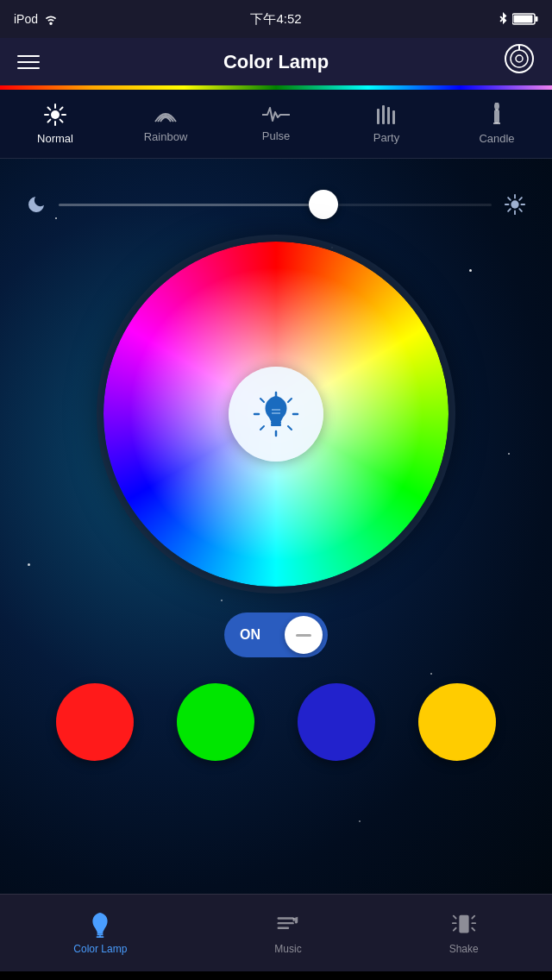  Describe the element at coordinates (276, 414) in the screenshot. I see `color-wheel-center-button` at that location.